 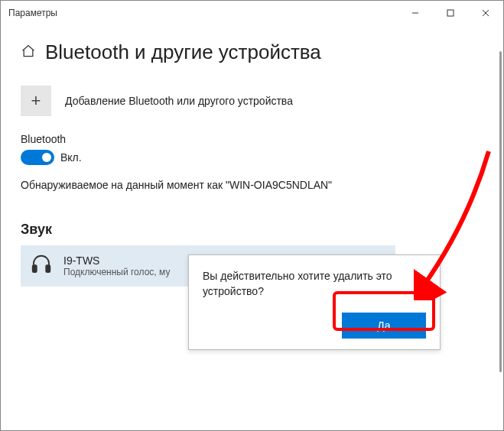 I want to click on minimize-button, so click(x=415, y=13).